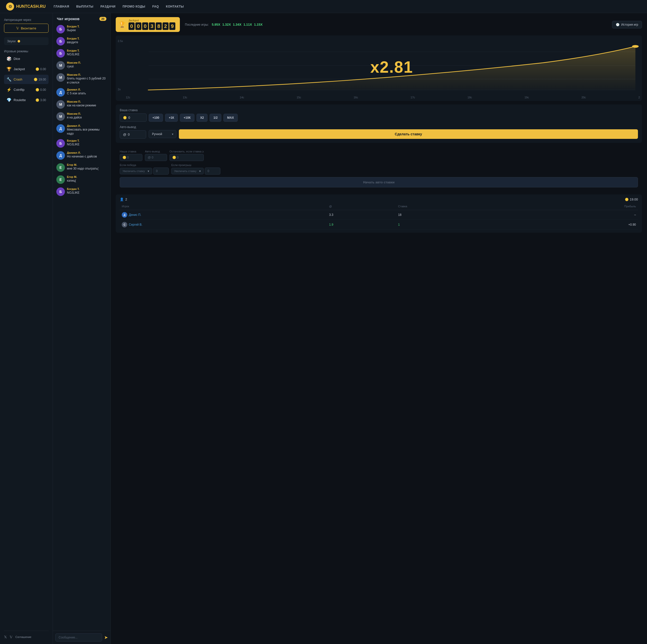 The width and height of the screenshot is (647, 644). Describe the element at coordinates (216, 118) in the screenshot. I see `bet-btn-half: 1/2` at that location.